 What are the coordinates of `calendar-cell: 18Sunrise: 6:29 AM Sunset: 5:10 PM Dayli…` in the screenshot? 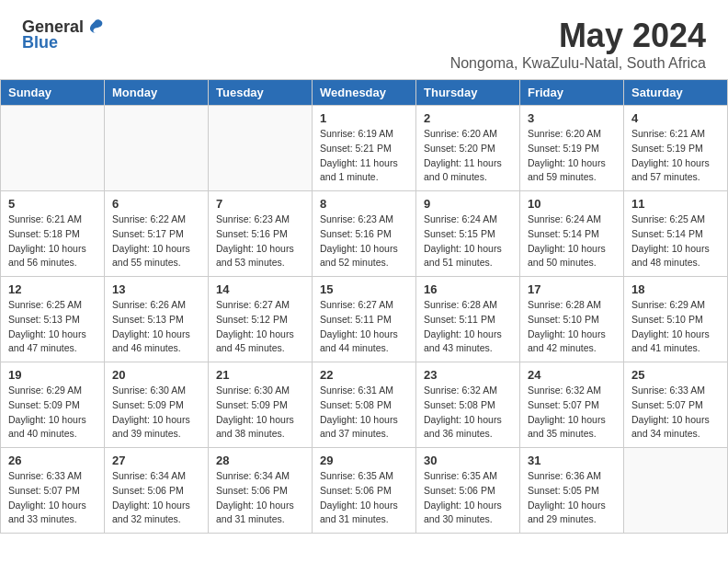 It's located at (677, 320).